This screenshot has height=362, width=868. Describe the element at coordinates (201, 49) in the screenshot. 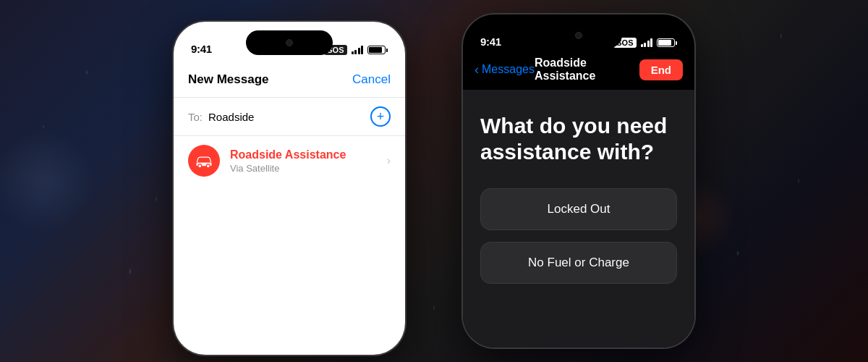

I see `time-1: 9:41` at that location.